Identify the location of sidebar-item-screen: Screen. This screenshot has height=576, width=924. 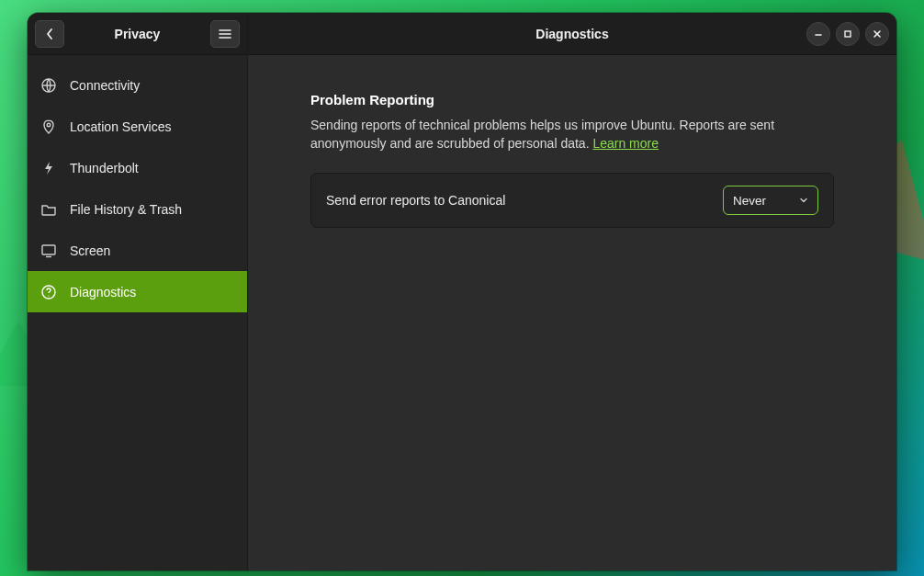
(138, 250).